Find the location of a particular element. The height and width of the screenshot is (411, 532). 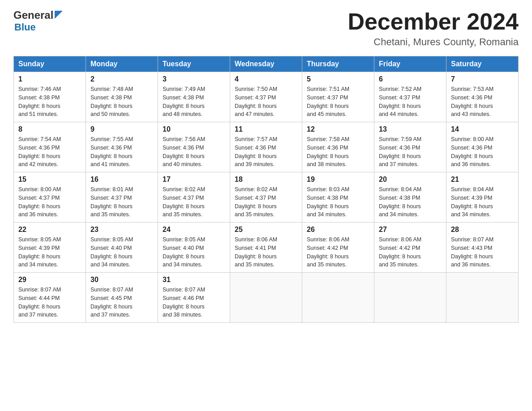

day-number: 25 is located at coordinates (266, 230).